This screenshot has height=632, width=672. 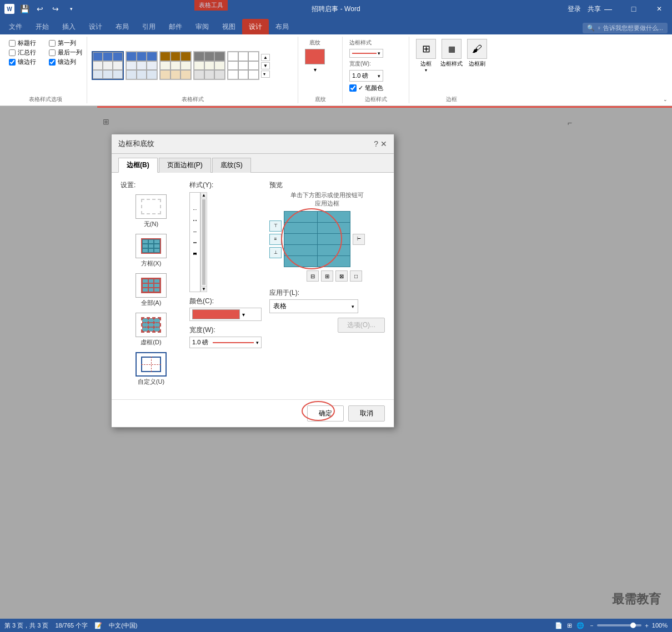 What do you see at coordinates (185, 165) in the screenshot?
I see `dialog-tab-page-border: 页面边框(P)` at bounding box center [185, 165].